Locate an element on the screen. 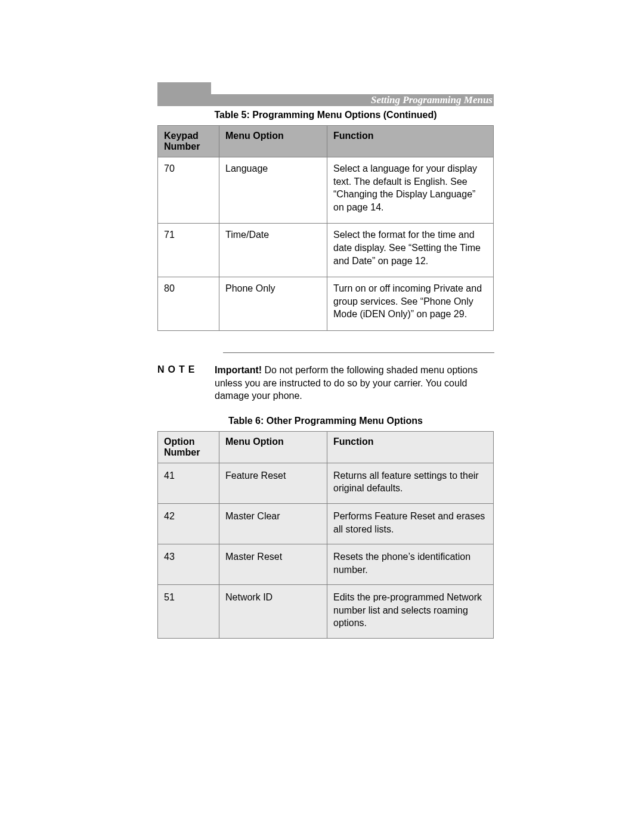 Image resolution: width=644 pixels, height=833 pixels. cell-menu-option: Master Clear is located at coordinates (273, 524).